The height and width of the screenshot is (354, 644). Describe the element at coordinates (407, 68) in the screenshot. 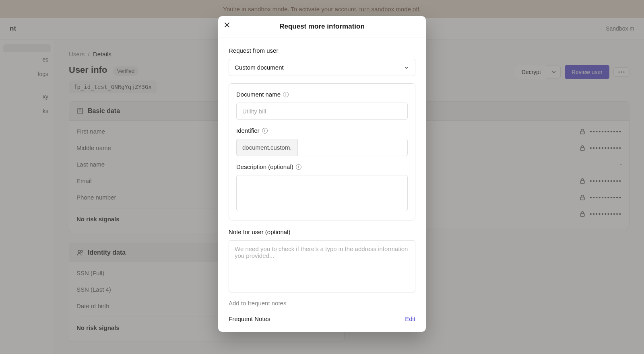

I see `chevron-down-icon` at that location.